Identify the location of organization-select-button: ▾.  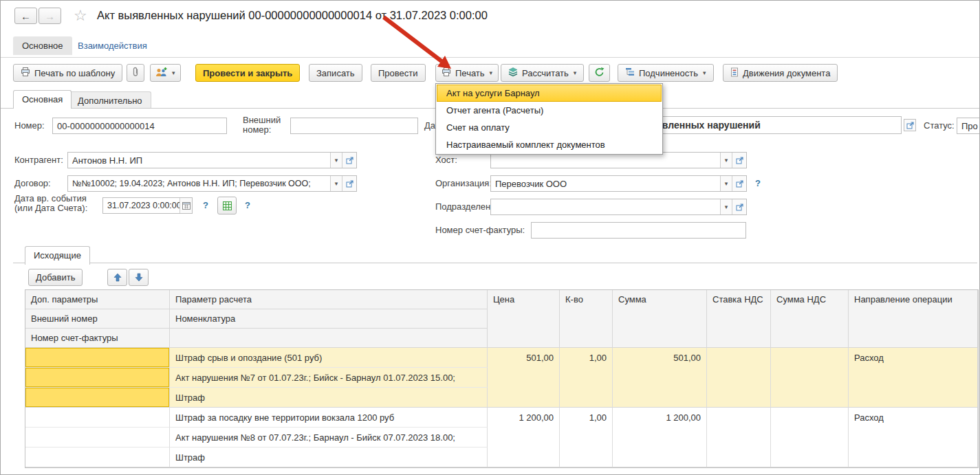
(726, 184).